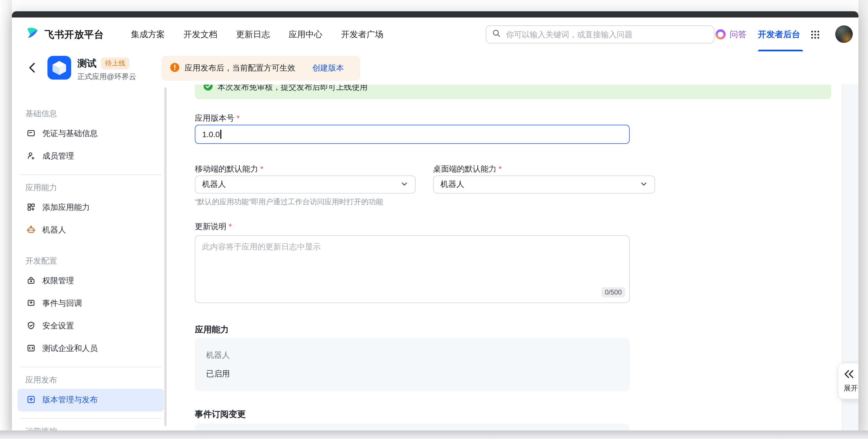 This screenshot has width=868, height=439. What do you see at coordinates (97, 261) in the screenshot?
I see `sidebar-section-dev-config: 开发配置` at bounding box center [97, 261].